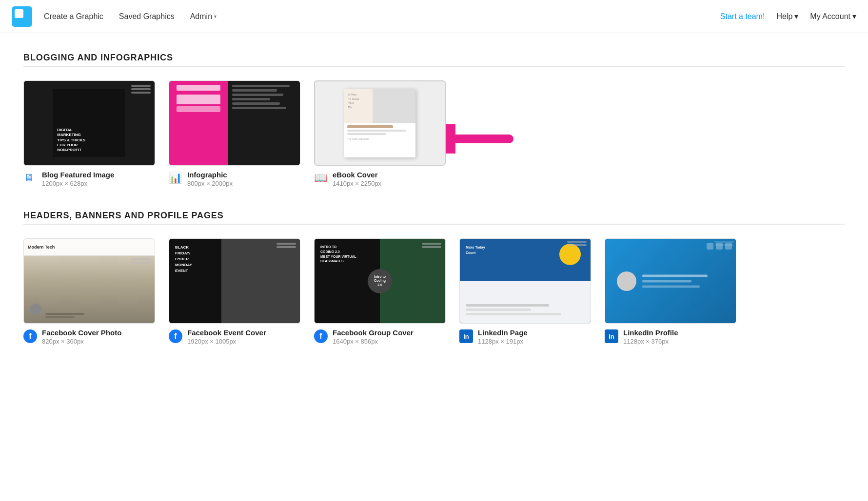  What do you see at coordinates (380, 291) in the screenshot?
I see `card-fb-group: Intro toCoding2.0 Intro toCoding 2.0MEET…` at bounding box center [380, 291].